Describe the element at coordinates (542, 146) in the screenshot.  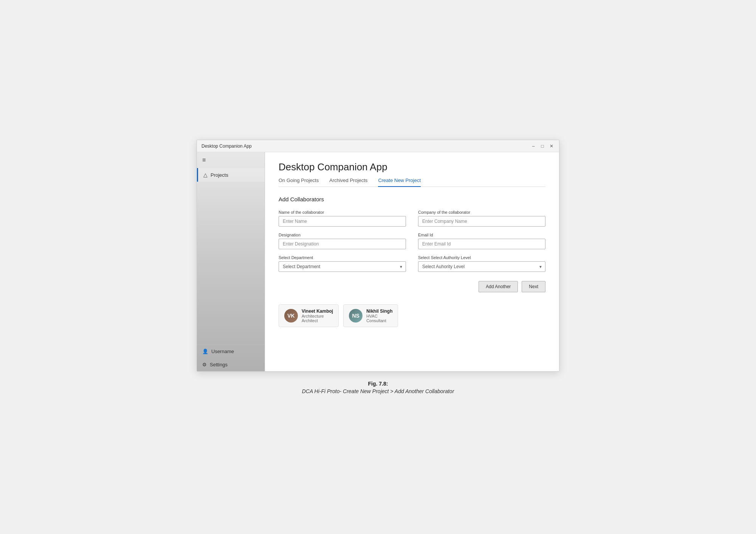
I see `maximize-button: □` at that location.